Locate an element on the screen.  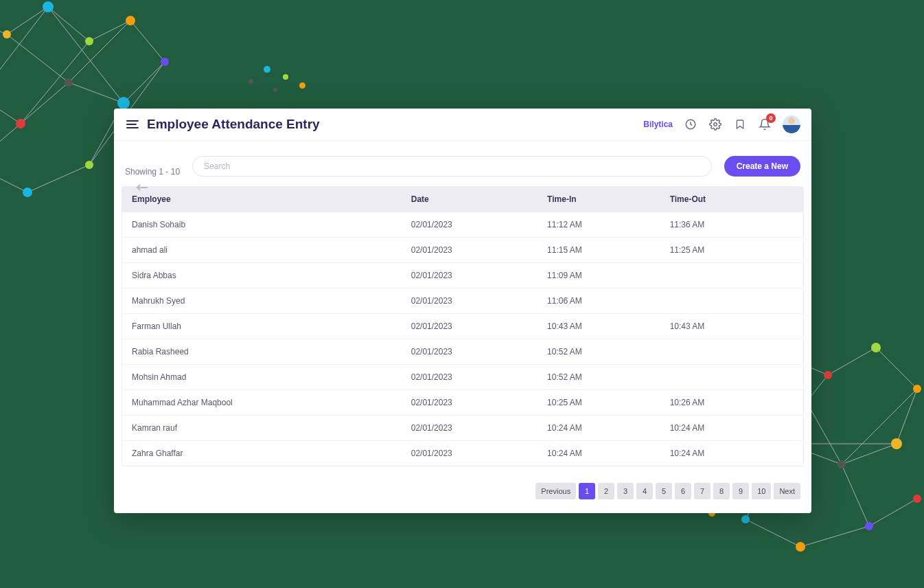
col-header-time-in: Time-In is located at coordinates (599, 199).